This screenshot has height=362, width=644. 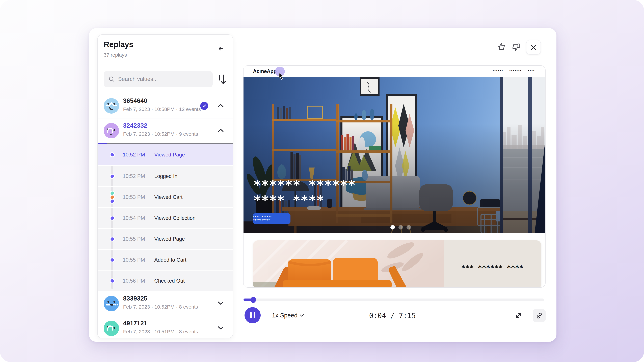 I want to click on close-icon, so click(x=534, y=47).